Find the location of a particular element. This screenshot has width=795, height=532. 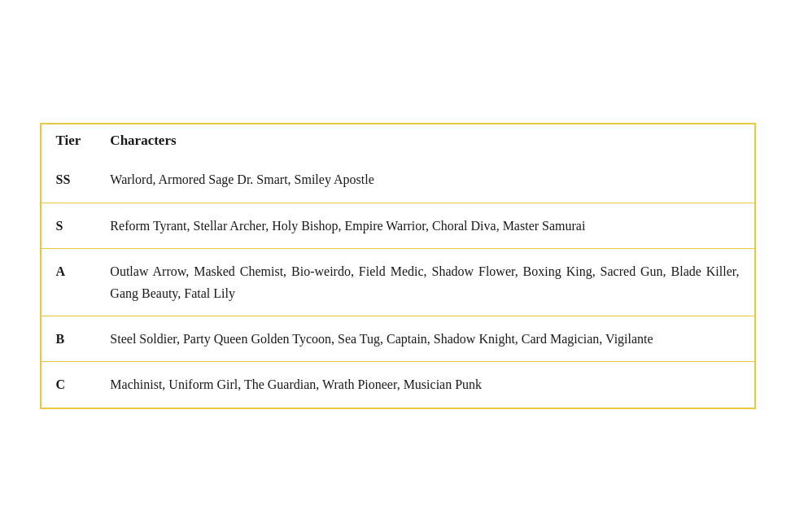

tier-cell: S is located at coordinates (68, 225).